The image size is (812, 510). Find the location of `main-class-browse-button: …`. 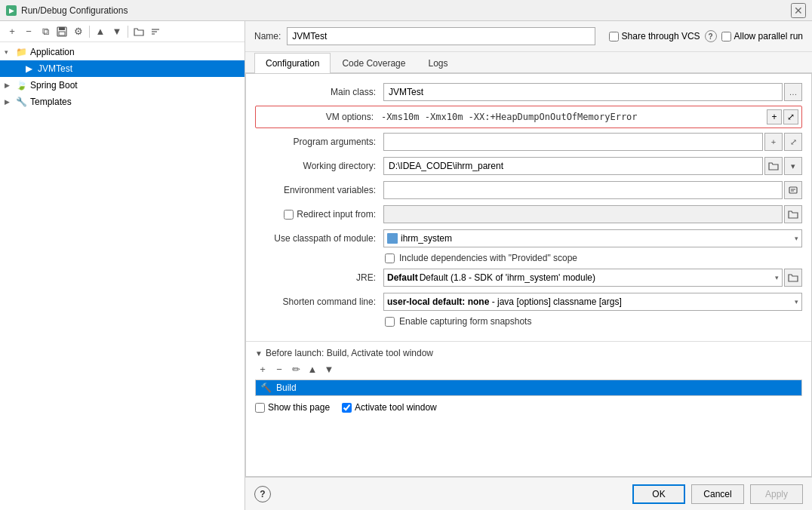

main-class-browse-button: … is located at coordinates (793, 92).